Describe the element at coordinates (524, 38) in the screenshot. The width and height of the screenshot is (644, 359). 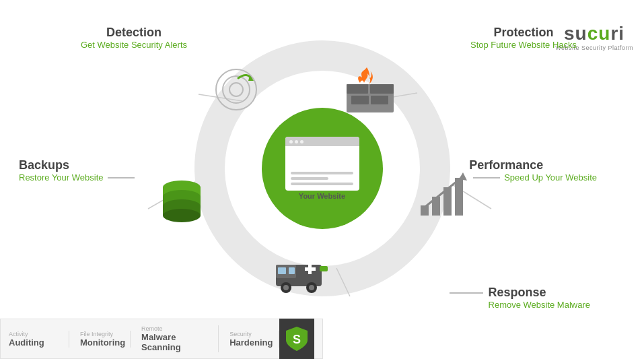
I see `protection-section: Protection Stop Future Website Hacks` at that location.